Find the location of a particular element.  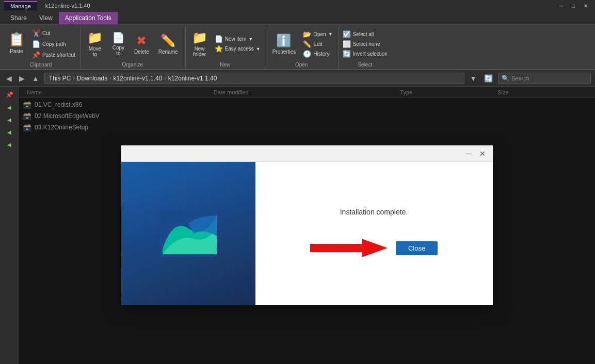

breadcrumb-sep-2: › is located at coordinates (110, 78).